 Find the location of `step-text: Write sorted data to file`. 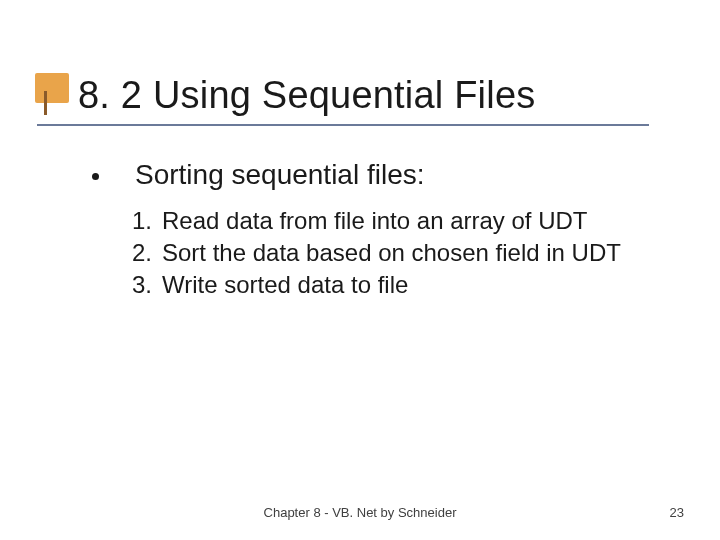

step-text: Write sorted data to file is located at coordinates (285, 285).